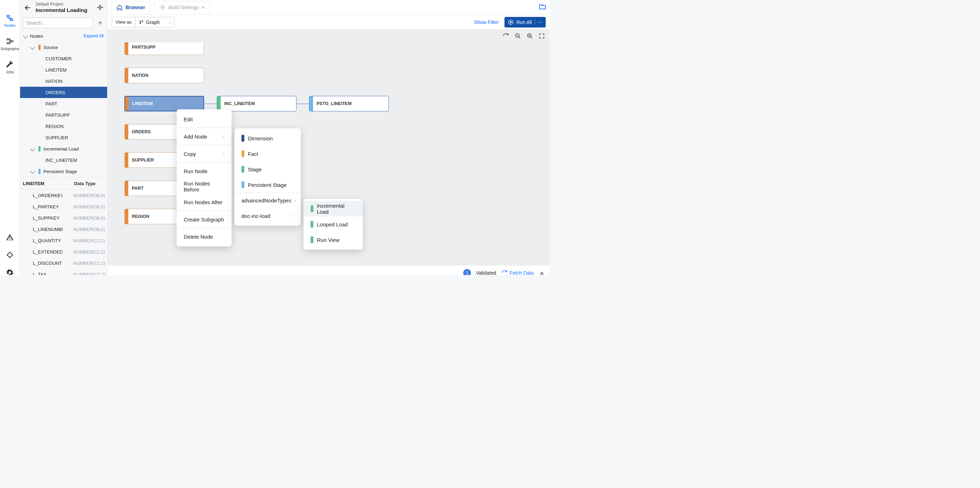 This screenshot has height=488, width=980. I want to click on tree-leaf-lineitem: LINEITEM, so click(64, 70).